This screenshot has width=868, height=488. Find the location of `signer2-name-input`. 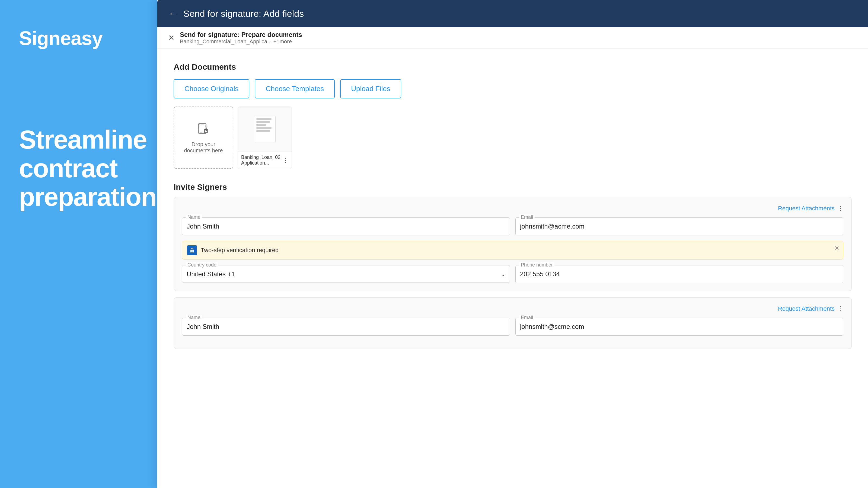

signer2-name-input is located at coordinates (346, 327).